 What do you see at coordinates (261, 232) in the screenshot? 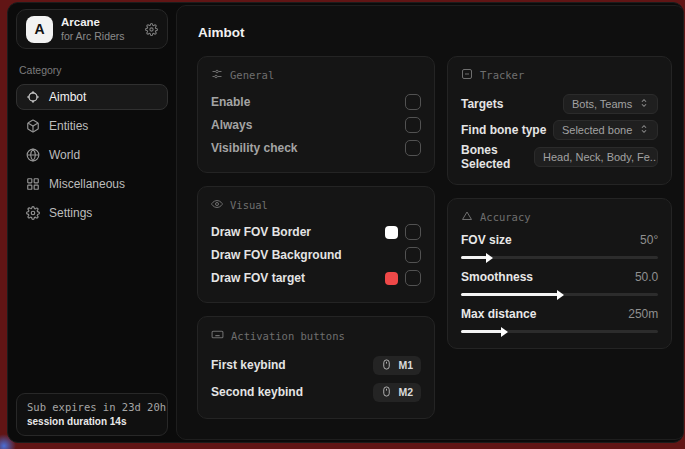
I see `setting-label: Draw FOV Border` at bounding box center [261, 232].